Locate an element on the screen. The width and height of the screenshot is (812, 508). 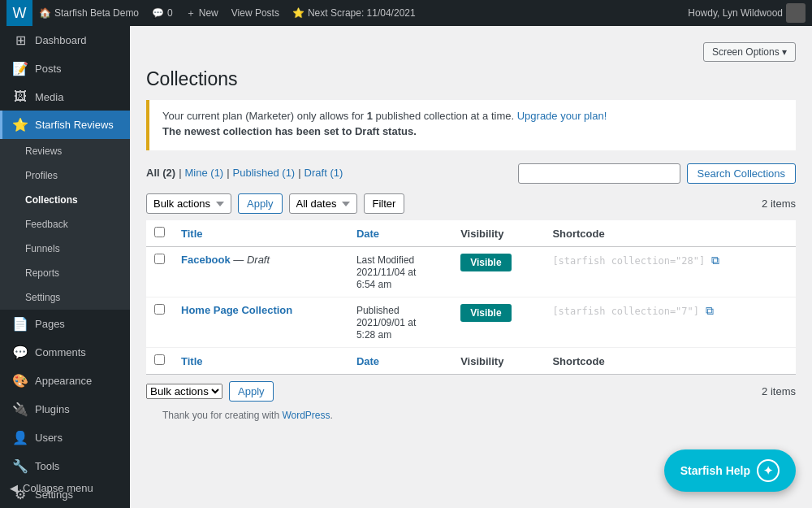
filter-link-all: All (2) is located at coordinates (161, 172).